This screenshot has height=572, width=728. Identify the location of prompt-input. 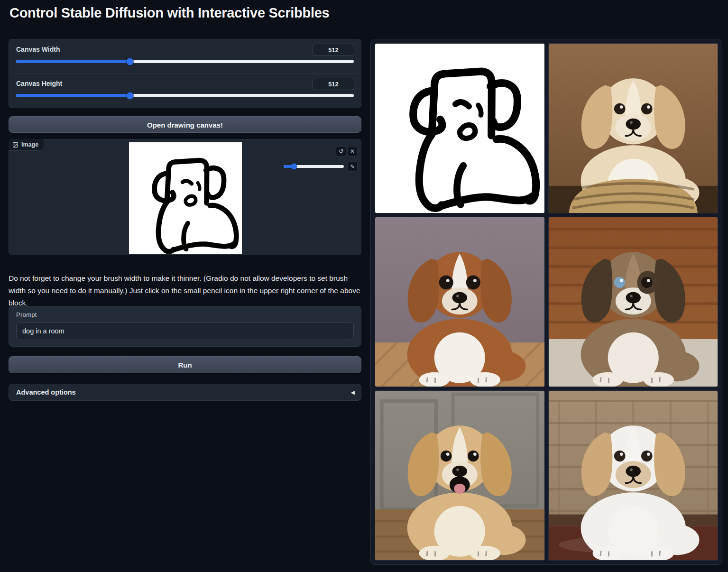
(185, 331).